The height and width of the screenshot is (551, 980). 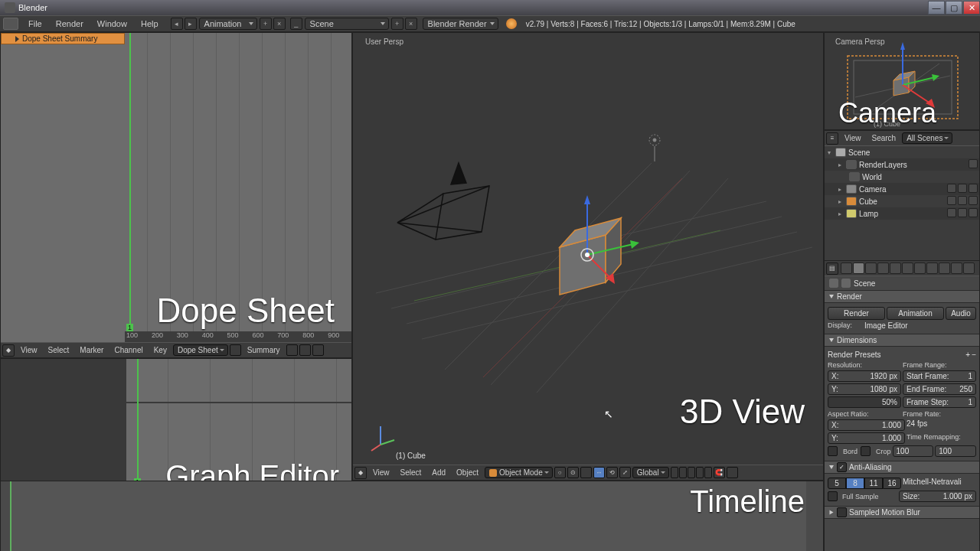 I want to click on crop-checkbox, so click(x=865, y=452).